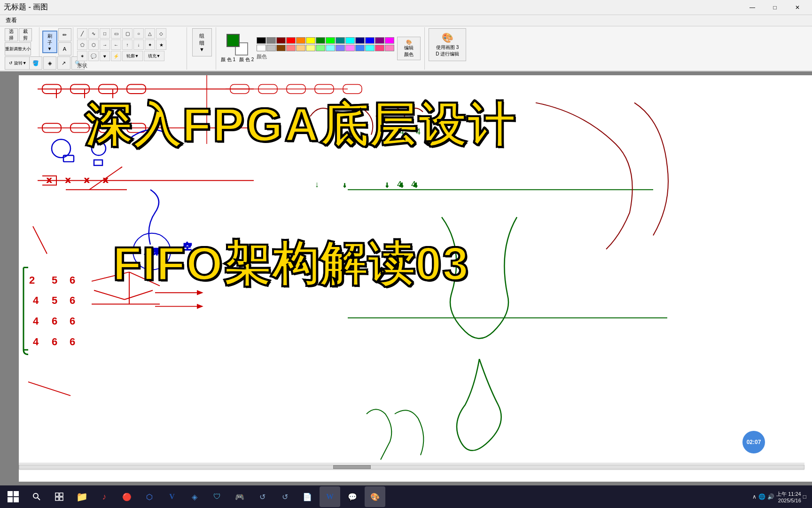  What do you see at coordinates (36, 63) in the screenshot?
I see `fill-tool: 🪣` at bounding box center [36, 63].